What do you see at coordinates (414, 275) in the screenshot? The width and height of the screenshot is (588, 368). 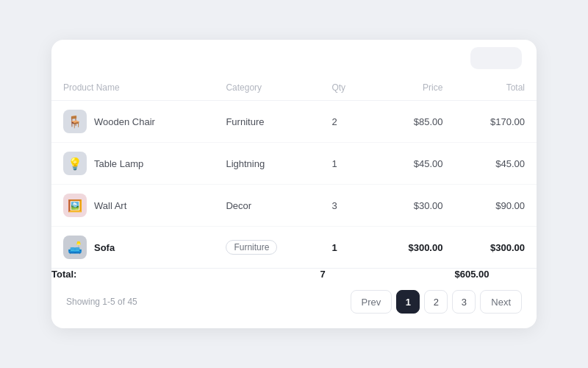 I see `total-price-empty` at bounding box center [414, 275].